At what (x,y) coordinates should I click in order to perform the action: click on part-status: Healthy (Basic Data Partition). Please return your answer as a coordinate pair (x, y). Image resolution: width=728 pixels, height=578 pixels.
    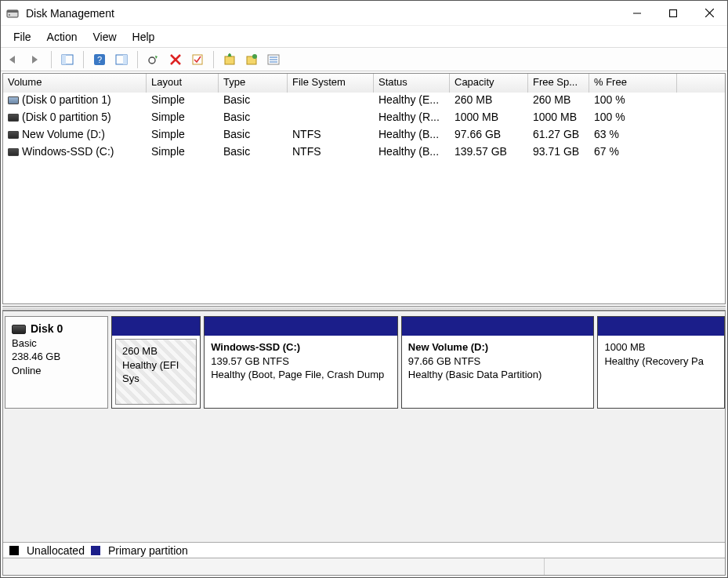
    Looking at the image, I should click on (498, 375).